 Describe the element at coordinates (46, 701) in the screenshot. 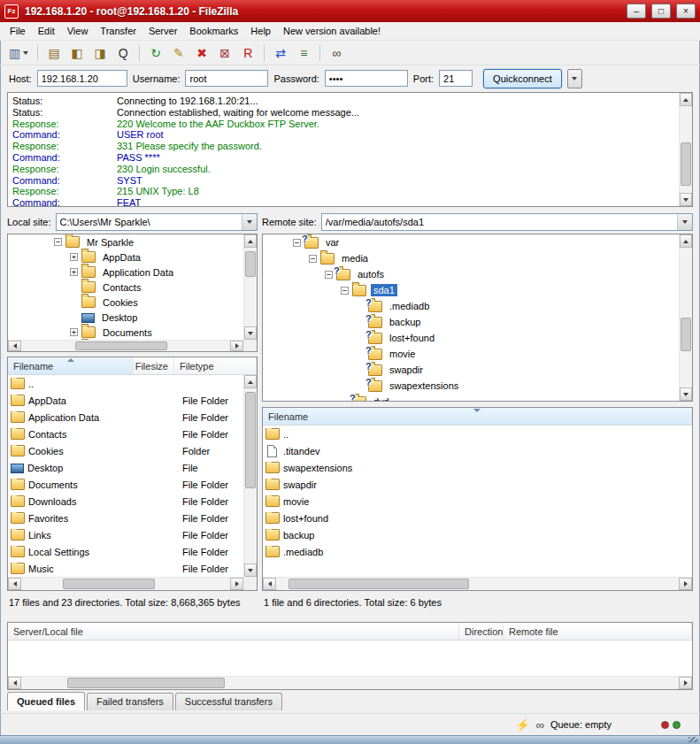

I see `tab-queued-files: Queued files` at that location.